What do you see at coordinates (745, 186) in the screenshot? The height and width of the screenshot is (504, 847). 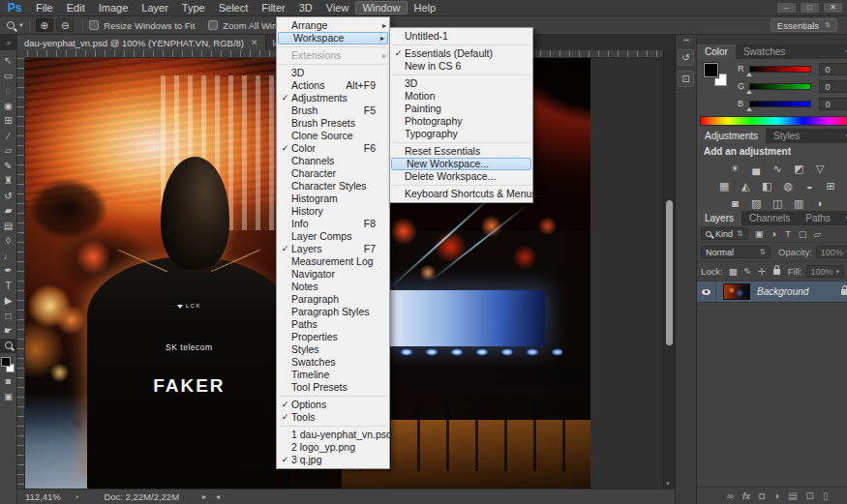 I see `color-balance-icon: ◭` at bounding box center [745, 186].